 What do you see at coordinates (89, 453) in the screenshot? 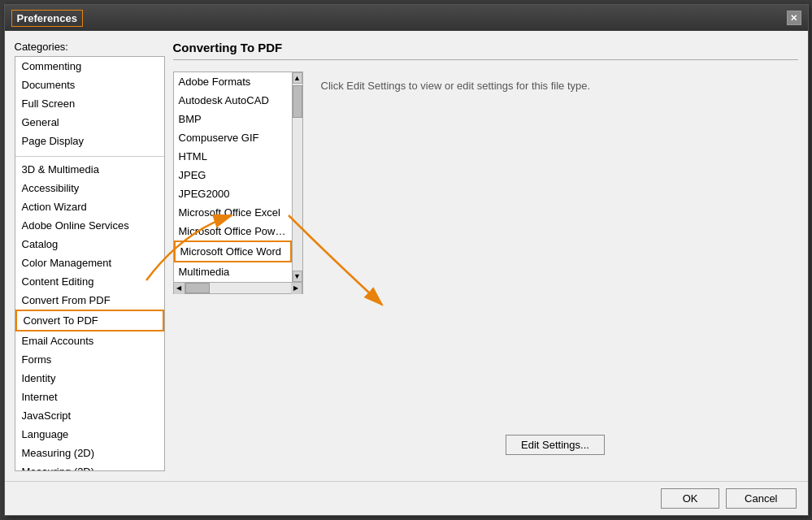
I see `sidebar-item-measuring-2d: Measuring (2D)` at bounding box center [89, 453].